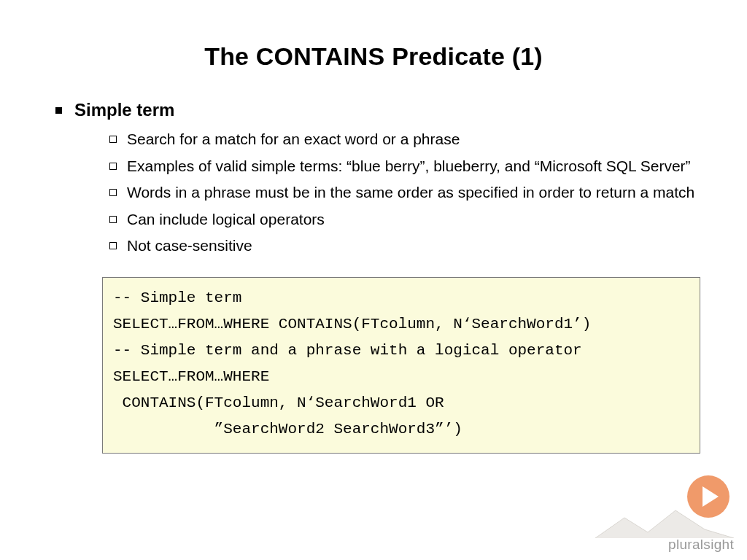 This screenshot has width=747, height=560. What do you see at coordinates (400, 140) in the screenshot?
I see `sub-bullet: Search for a match for an exact word or …` at bounding box center [400, 140].